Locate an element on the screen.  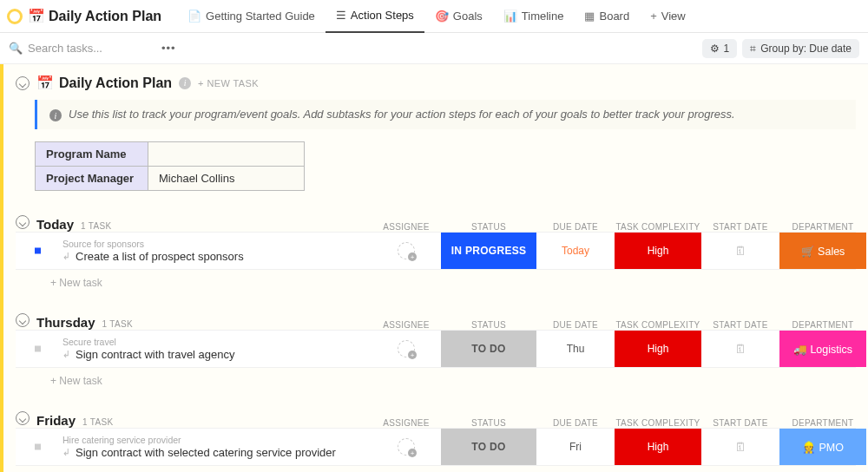
target-icon: 🎯 is located at coordinates (442, 16).